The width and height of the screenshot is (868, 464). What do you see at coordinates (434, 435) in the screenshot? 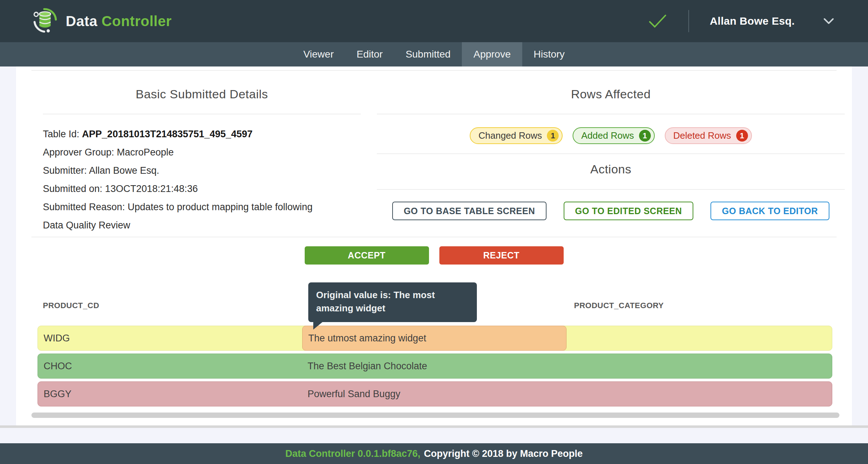
I see `footer-gap` at bounding box center [434, 435].